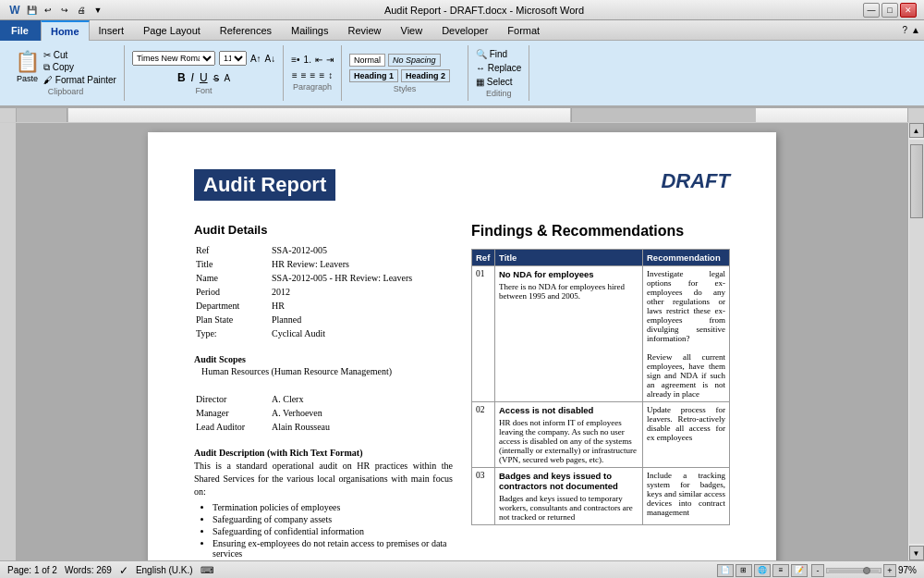 The height and width of the screenshot is (578, 924). I want to click on col-header-title: Title, so click(569, 258).